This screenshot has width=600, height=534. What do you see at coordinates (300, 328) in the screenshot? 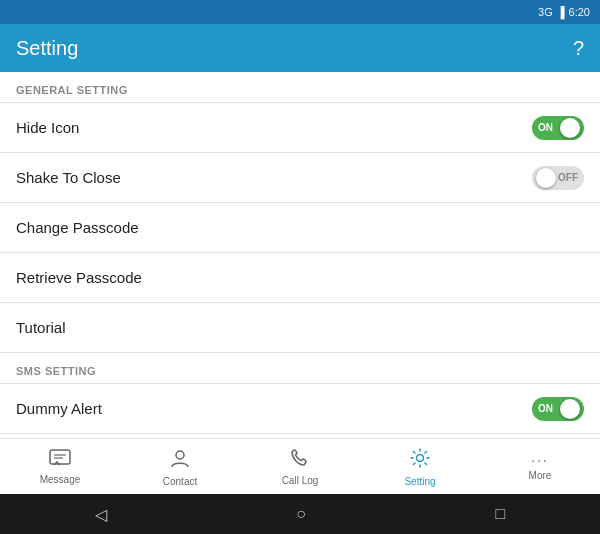
I see `setting-row-tutorial: Tutorial` at bounding box center [300, 328].